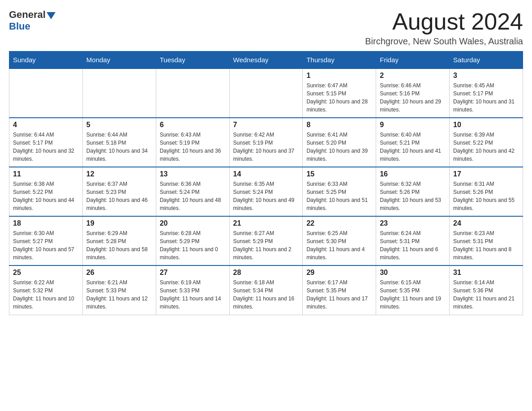  What do you see at coordinates (46, 245) in the screenshot?
I see `day-info: Sunrise: 6:30 AMSunset: 5:27 PMDaylight:…` at bounding box center [46, 245].